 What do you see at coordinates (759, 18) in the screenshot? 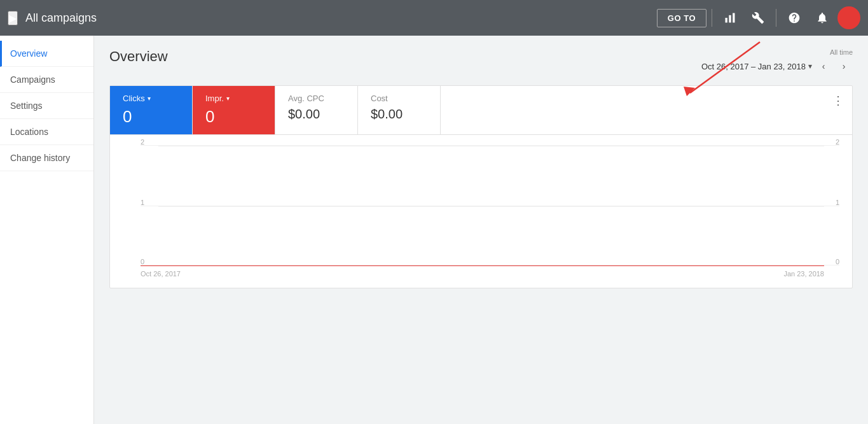
I see `topbar-actions: GO TO` at bounding box center [759, 18].